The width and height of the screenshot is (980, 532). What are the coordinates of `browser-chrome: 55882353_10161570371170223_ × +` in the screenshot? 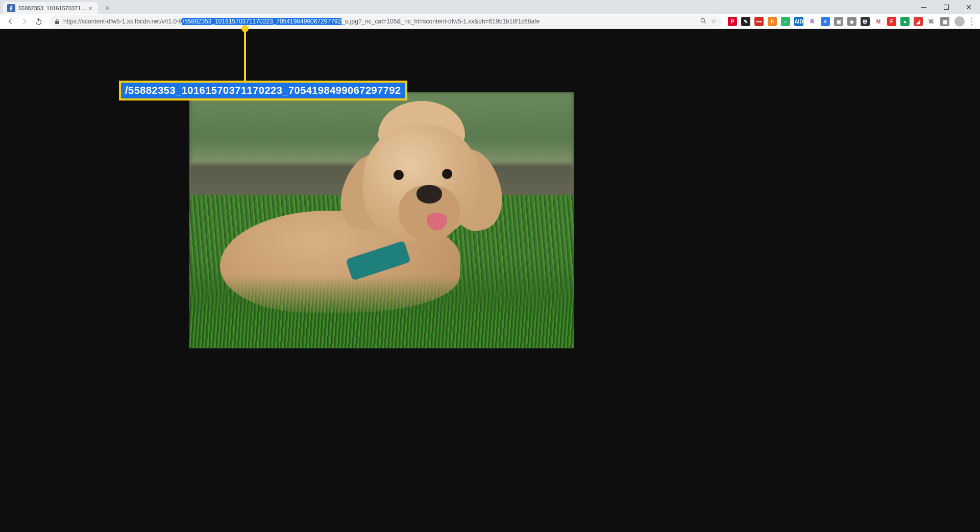 It's located at (490, 14).